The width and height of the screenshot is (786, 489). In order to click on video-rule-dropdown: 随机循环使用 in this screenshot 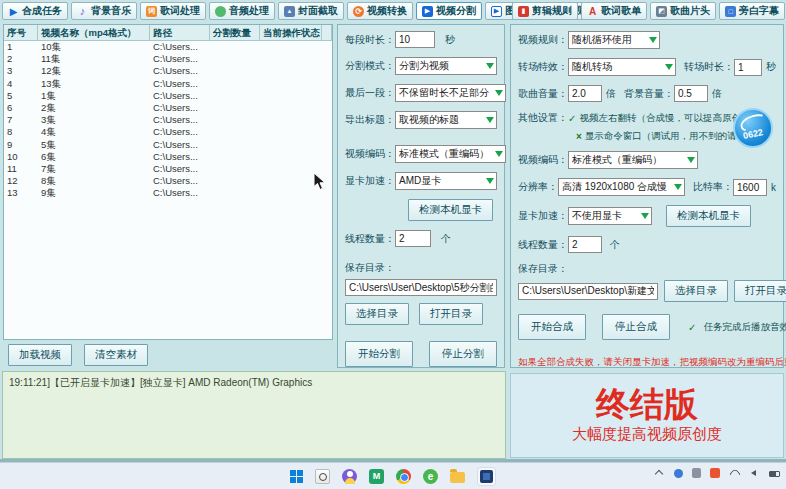, I will do `click(614, 40)`.